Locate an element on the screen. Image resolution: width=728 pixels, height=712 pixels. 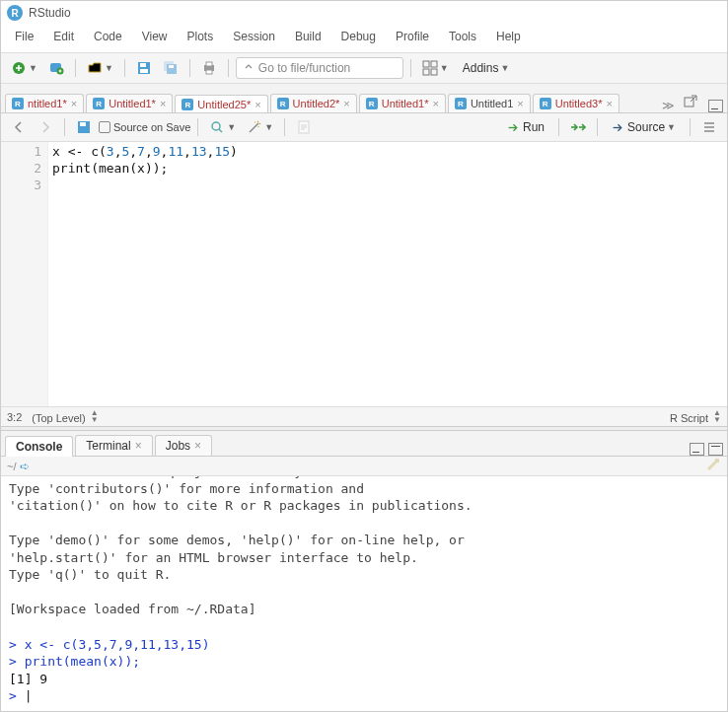
editor-tab: Rntitled1*× is located at coordinates (44, 103).